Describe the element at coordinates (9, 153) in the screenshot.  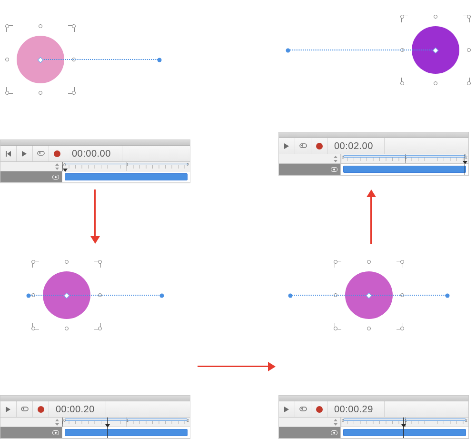
I see `go-start-button` at that location.